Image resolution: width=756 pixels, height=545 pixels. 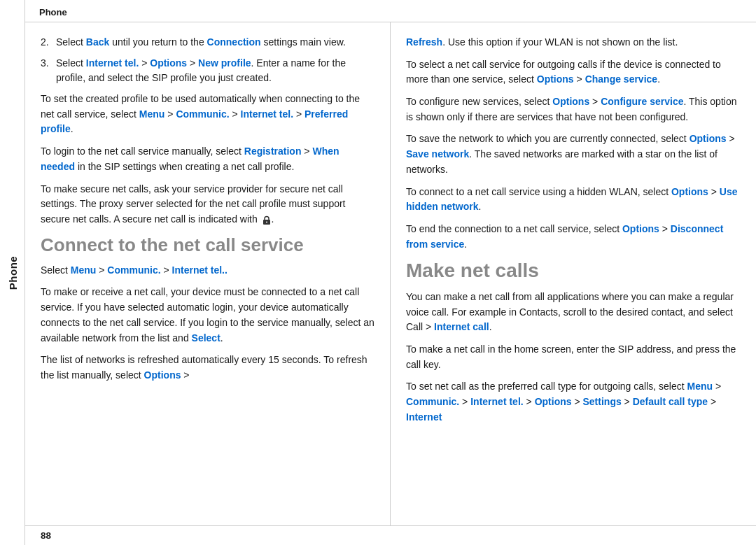 I want to click on link-options-4: Options, so click(x=571, y=101).